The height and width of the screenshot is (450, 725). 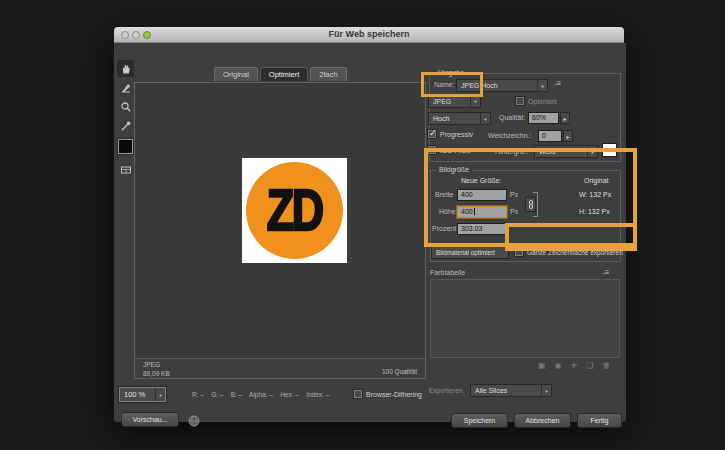 What do you see at coordinates (512, 118) in the screenshot?
I see `quality-label: Qualität:` at bounding box center [512, 118].